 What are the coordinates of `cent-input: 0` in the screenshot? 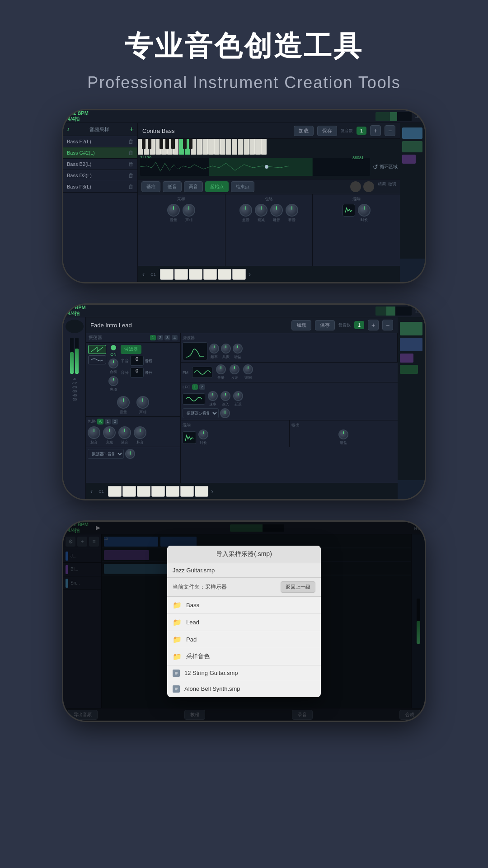 It's located at (137, 373).